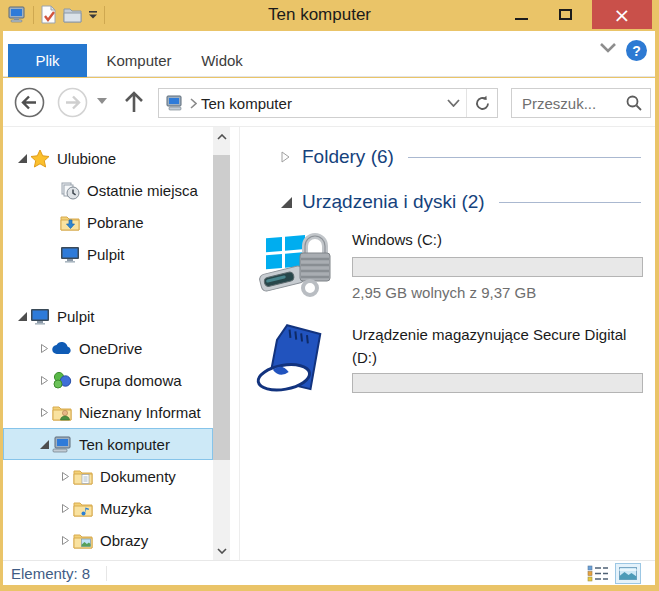 This screenshot has height=591, width=659. Describe the element at coordinates (297, 363) in the screenshot. I see `sd-card-icon` at that location.